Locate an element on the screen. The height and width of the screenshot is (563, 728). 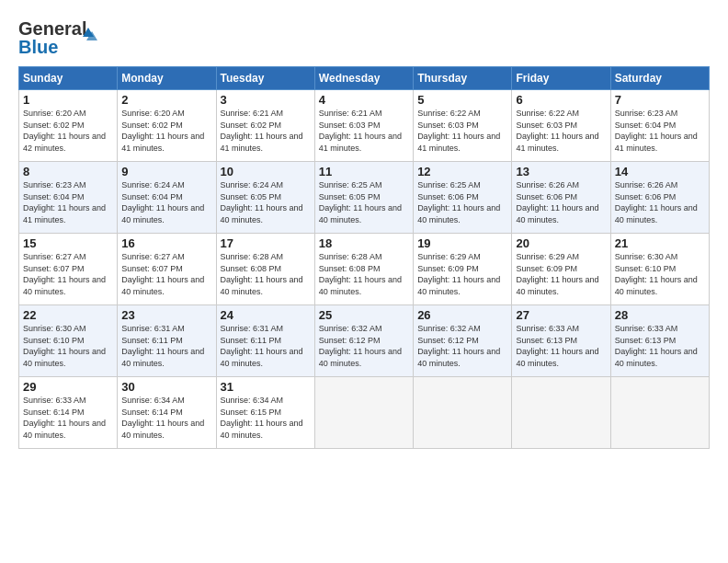
day-number: 3 is located at coordinates (266, 99).